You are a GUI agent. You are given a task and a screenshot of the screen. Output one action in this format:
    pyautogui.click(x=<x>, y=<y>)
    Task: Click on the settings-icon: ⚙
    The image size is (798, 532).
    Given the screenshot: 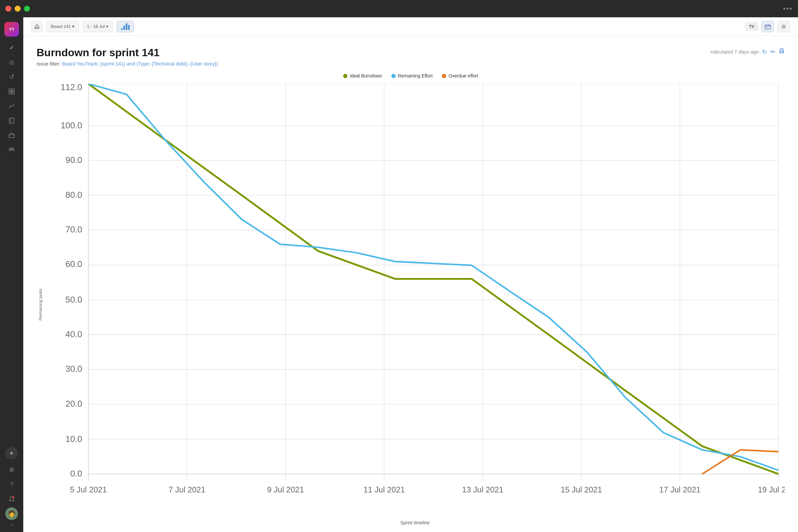 What is the action you would take?
    pyautogui.click(x=12, y=470)
    